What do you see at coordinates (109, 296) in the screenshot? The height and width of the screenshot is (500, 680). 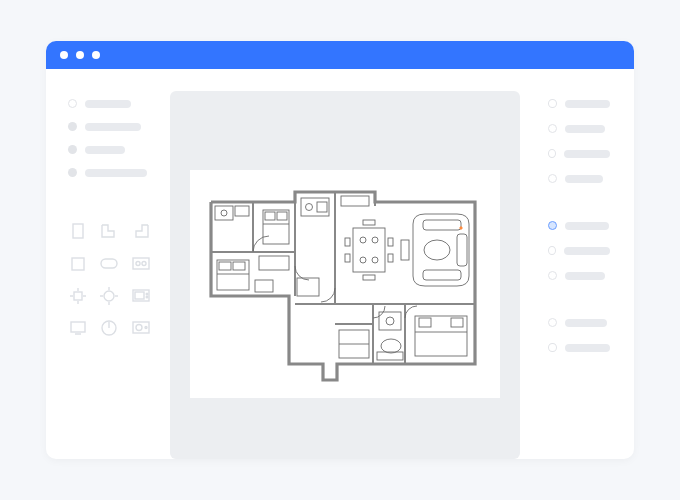 I see `shape-round-table` at bounding box center [109, 296].